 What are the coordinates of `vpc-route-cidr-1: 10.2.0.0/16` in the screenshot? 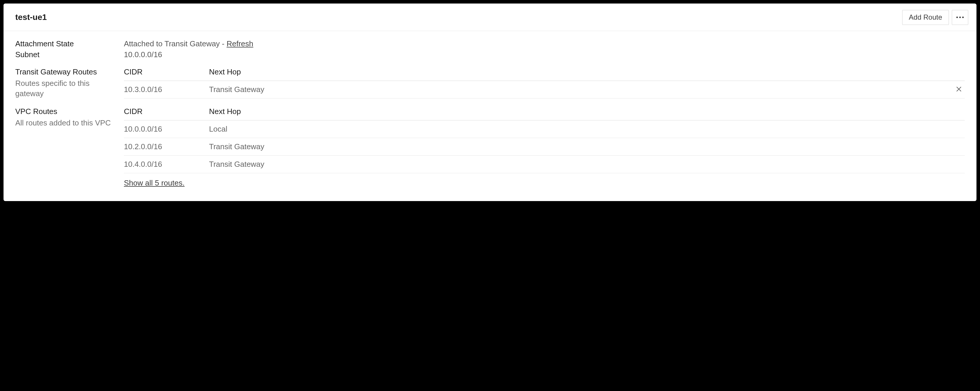 It's located at (167, 147).